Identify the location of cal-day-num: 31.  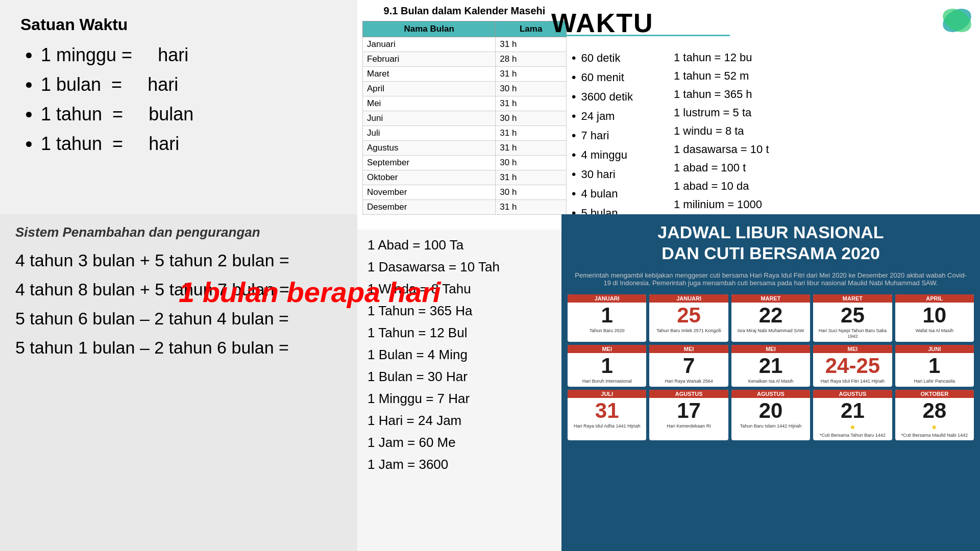
(607, 410).